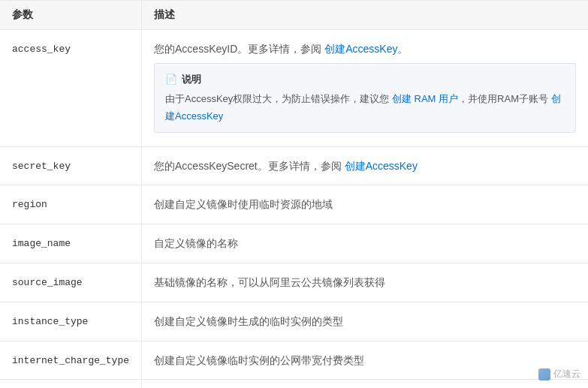 This screenshot has height=388, width=588. Describe the element at coordinates (294, 360) in the screenshot. I see `table-row: internet_charge_type创建自定义镜像临时实例的公网带宽付费类型` at that location.